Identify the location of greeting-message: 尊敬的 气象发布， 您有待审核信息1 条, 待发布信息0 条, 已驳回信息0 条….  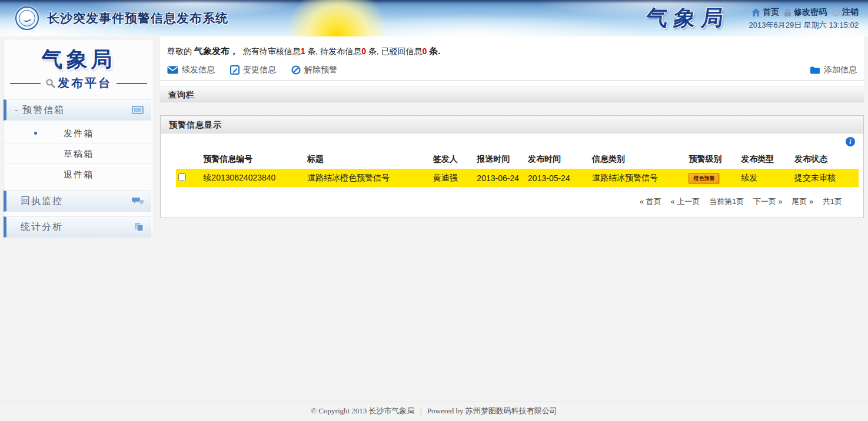
(512, 48).